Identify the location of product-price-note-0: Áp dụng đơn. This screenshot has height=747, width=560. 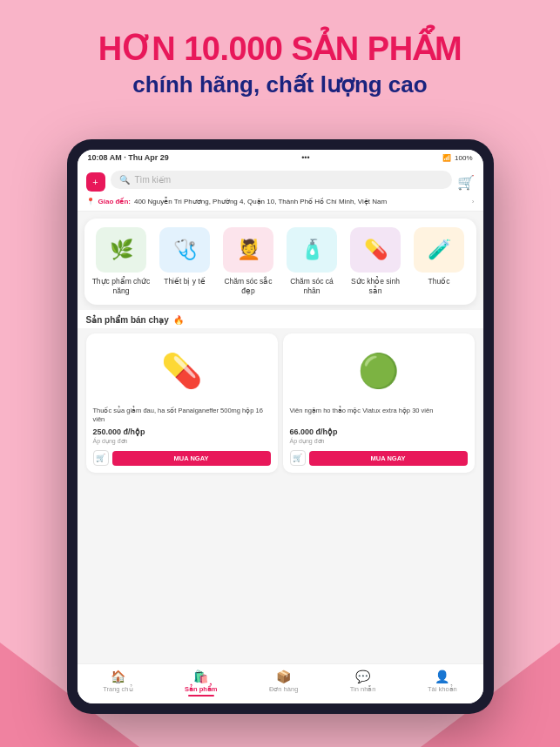
(182, 441).